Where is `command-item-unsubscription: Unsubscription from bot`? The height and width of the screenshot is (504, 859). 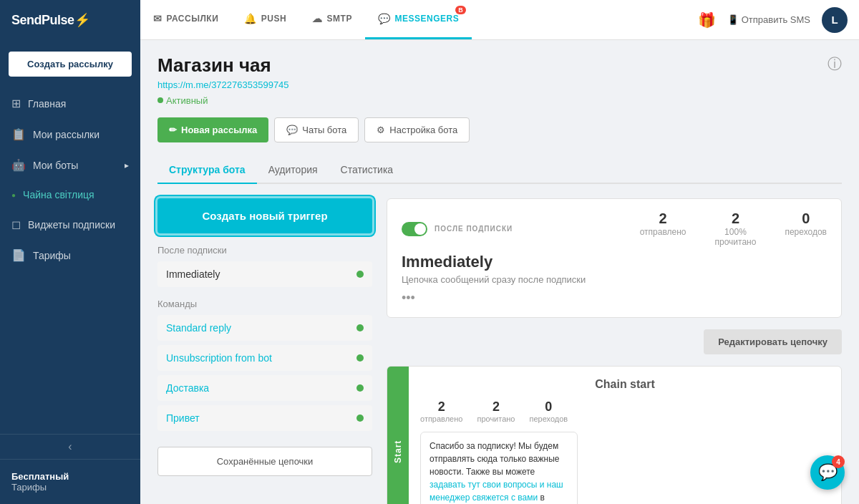
command-item-unsubscription: Unsubscription from bot is located at coordinates (265, 358).